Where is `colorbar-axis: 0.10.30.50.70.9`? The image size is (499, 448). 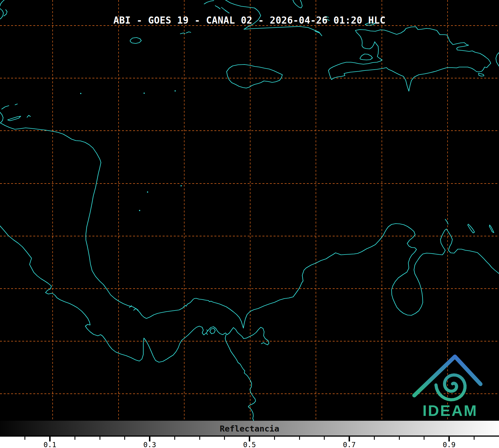
colorbar-axis: 0.10.30.50.70.9 is located at coordinates (250, 442).